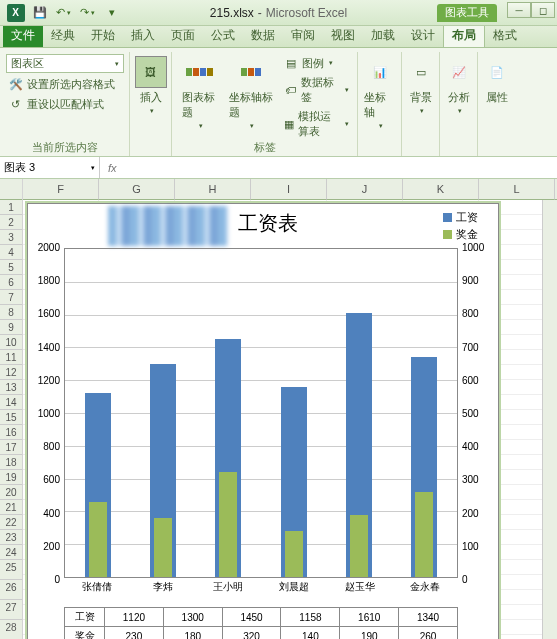 This screenshot has width=557, height=639. I want to click on insert-button: 🖼 插入 ▾, so click(151, 86).